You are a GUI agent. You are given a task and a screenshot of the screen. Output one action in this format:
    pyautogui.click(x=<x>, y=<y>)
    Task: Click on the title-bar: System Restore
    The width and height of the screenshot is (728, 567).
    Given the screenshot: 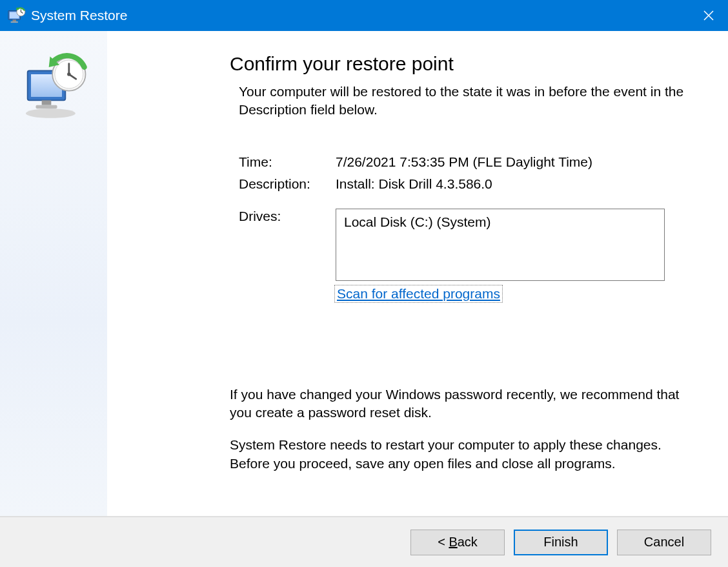 What is the action you would take?
    pyautogui.click(x=364, y=15)
    